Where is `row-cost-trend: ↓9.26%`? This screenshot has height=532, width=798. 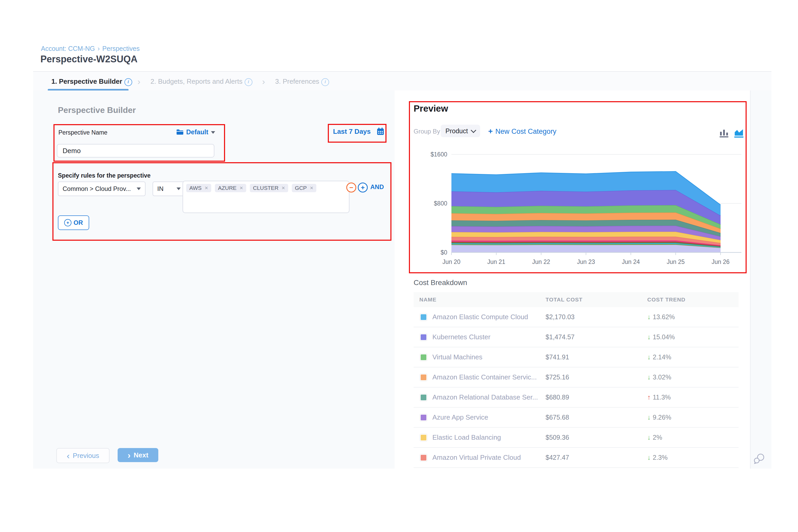
row-cost-trend: ↓9.26% is located at coordinates (659, 417).